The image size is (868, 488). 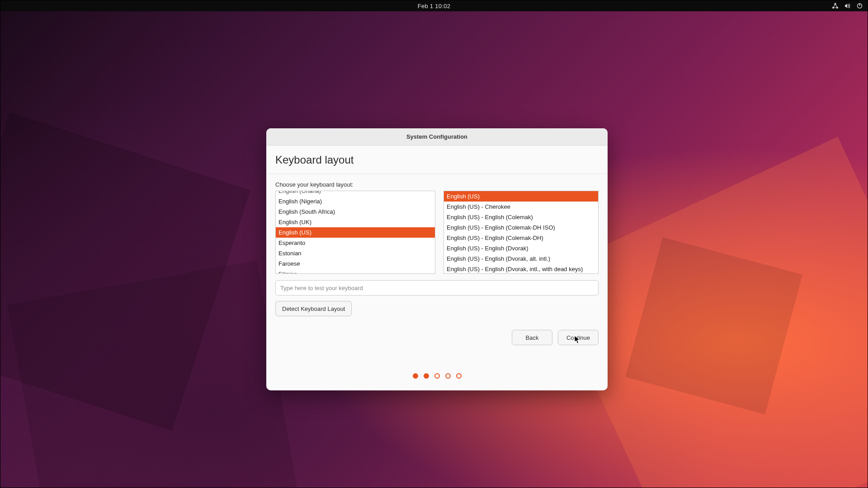 I want to click on network-icon, so click(x=835, y=6).